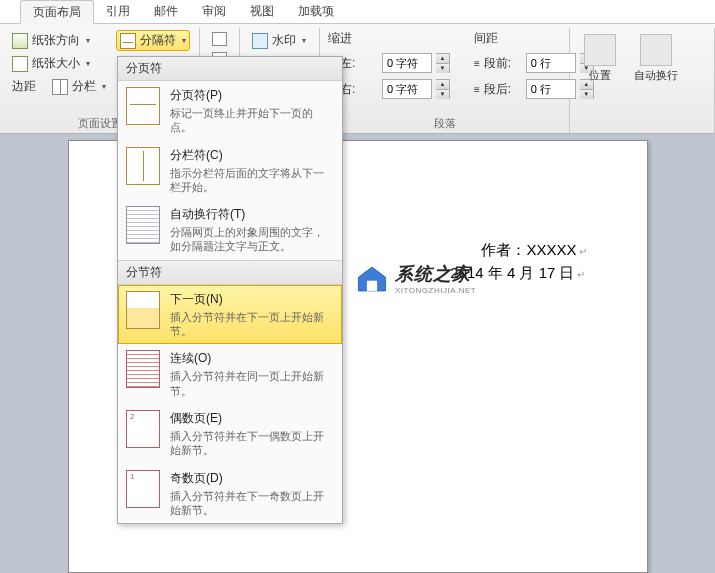 This screenshot has width=715, height=573. I want to click on indent-left-input, so click(407, 63).